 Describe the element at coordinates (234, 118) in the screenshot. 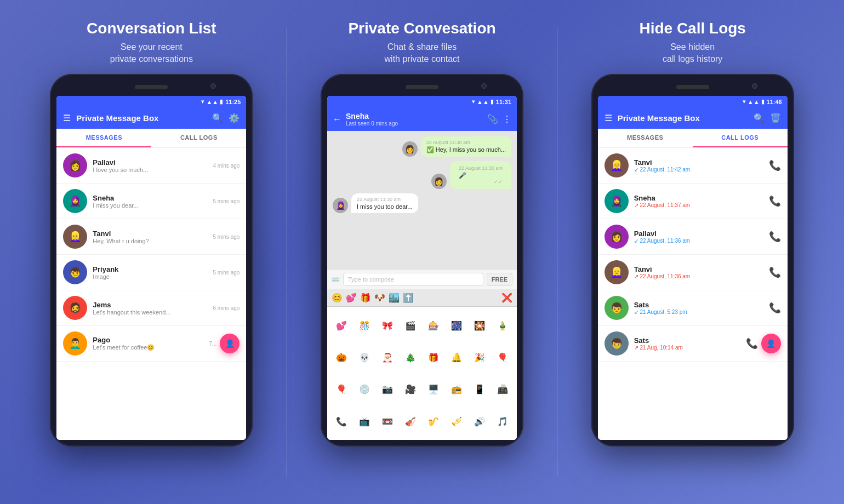

I see `settings-icon: ⚙️` at that location.